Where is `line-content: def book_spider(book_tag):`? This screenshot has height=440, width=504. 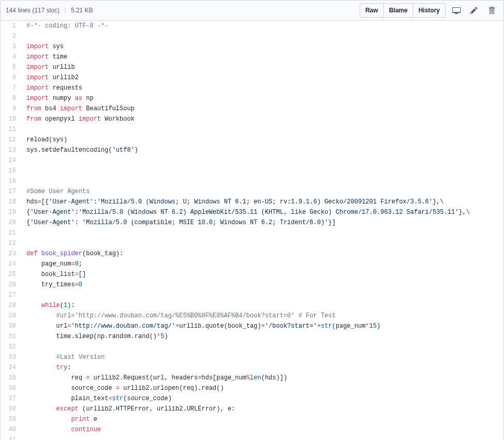
line-content: def book_spider(book_tag): is located at coordinates (262, 254).